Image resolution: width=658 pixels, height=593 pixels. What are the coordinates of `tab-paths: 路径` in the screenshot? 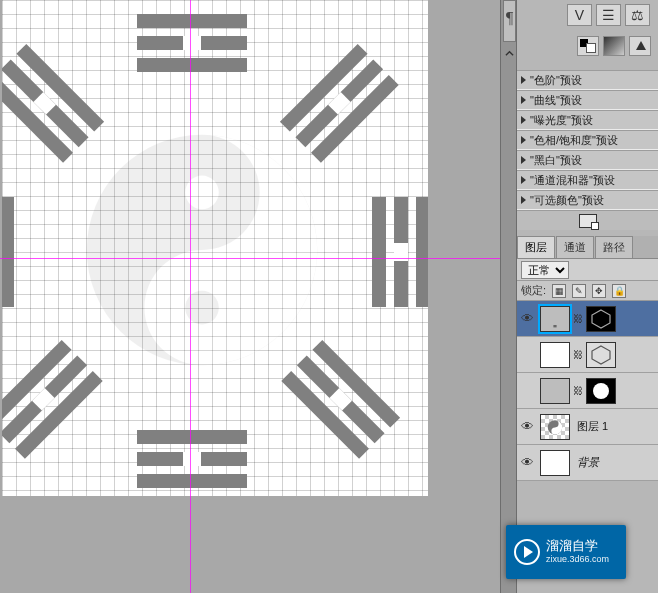 It's located at (614, 247).